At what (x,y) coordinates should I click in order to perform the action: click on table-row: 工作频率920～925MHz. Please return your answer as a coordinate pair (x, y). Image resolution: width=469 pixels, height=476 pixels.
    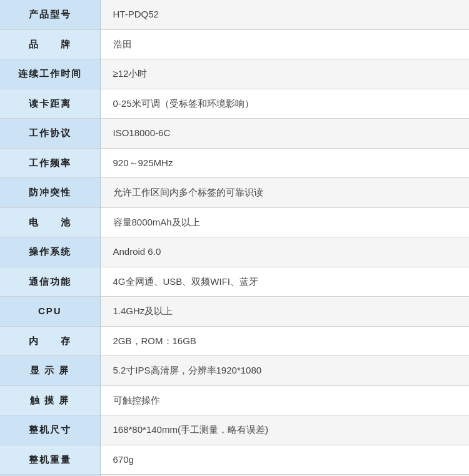
    Looking at the image, I should click on (234, 163).